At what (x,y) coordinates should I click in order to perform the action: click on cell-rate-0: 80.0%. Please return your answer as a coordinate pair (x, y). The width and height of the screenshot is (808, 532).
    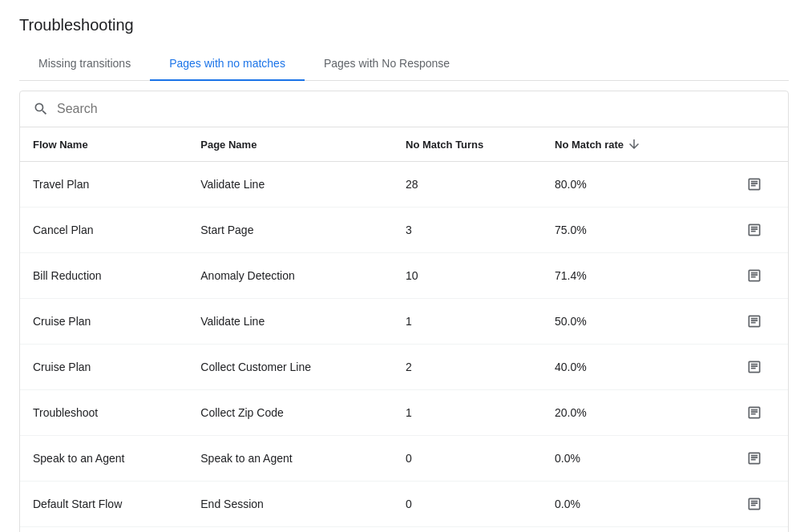
    Looking at the image, I should click on (635, 184).